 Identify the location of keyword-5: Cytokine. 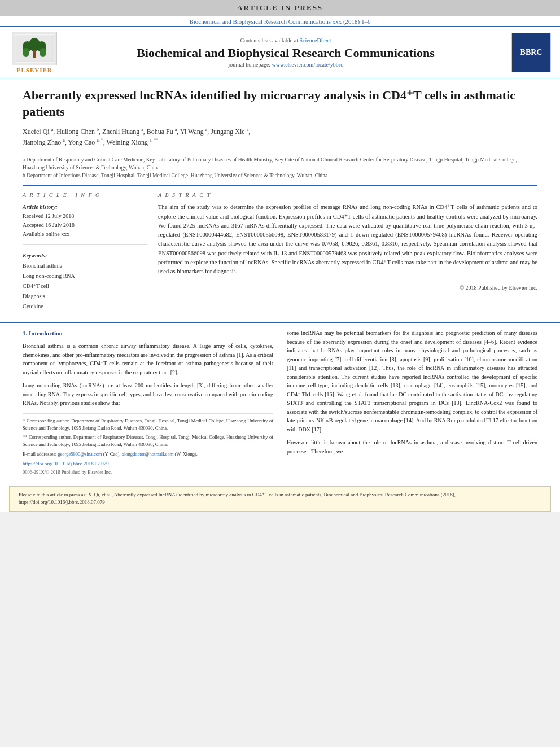
(85, 307).